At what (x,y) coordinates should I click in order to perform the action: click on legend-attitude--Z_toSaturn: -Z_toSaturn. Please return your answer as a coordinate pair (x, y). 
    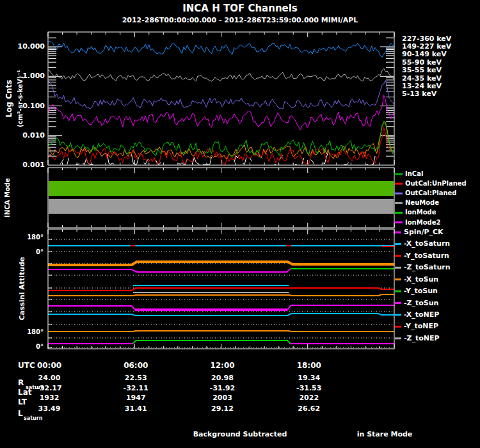
    Looking at the image, I should click on (428, 268).